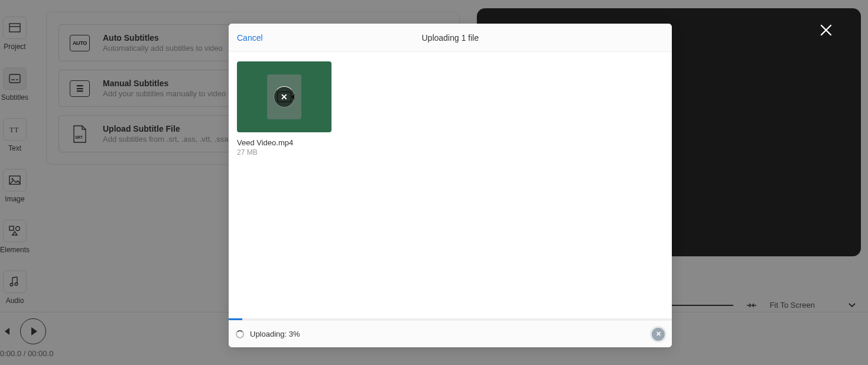 This screenshot has width=868, height=365. What do you see at coordinates (240, 334) in the screenshot?
I see `spinner-icon` at bounding box center [240, 334].